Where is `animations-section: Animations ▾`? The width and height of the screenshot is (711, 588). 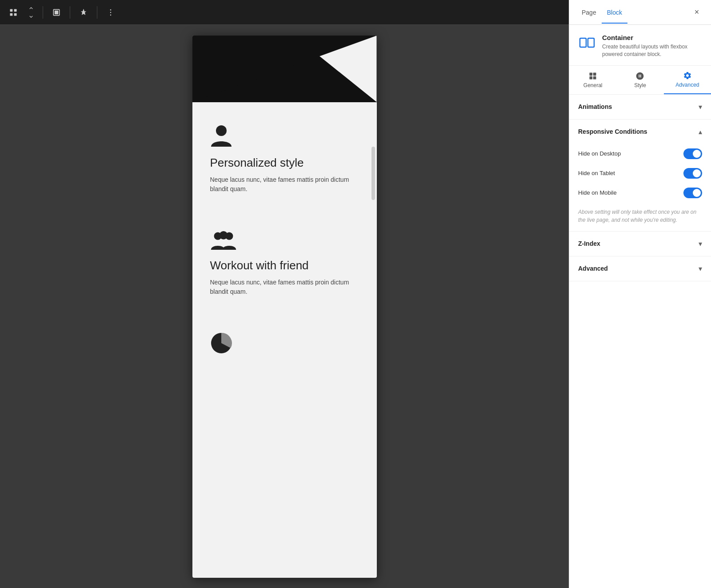
animations-section: Animations ▾ is located at coordinates (640, 107).